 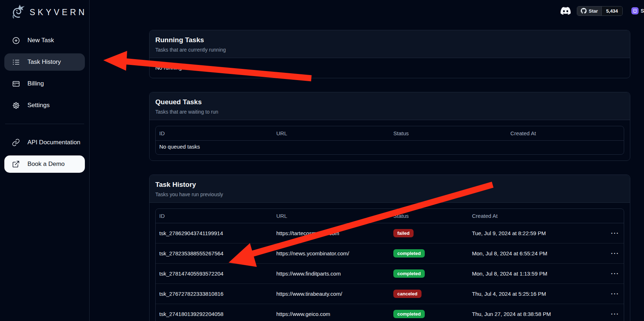 I want to click on empty-message: No running tasks, so click(x=390, y=68).